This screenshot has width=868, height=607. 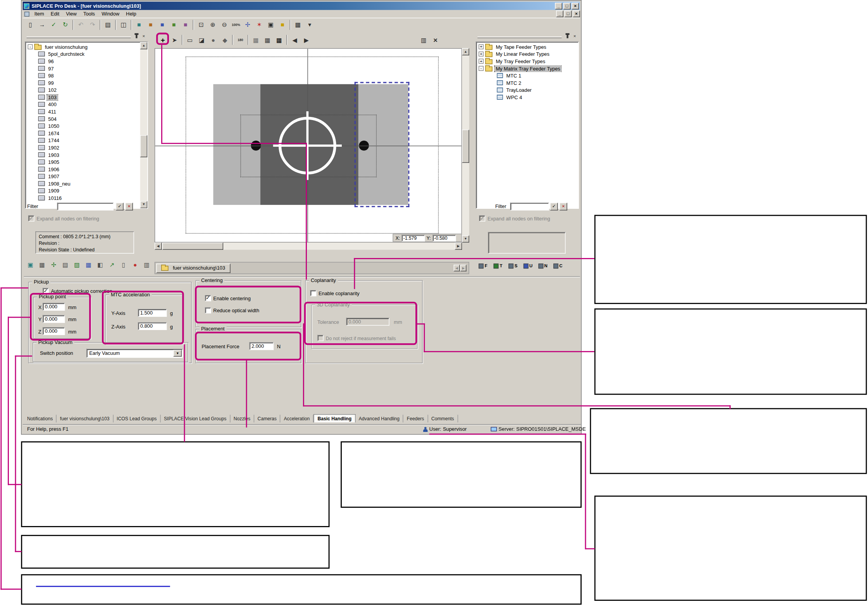 I want to click on scroll-left-icon: ◀, so click(x=158, y=246).